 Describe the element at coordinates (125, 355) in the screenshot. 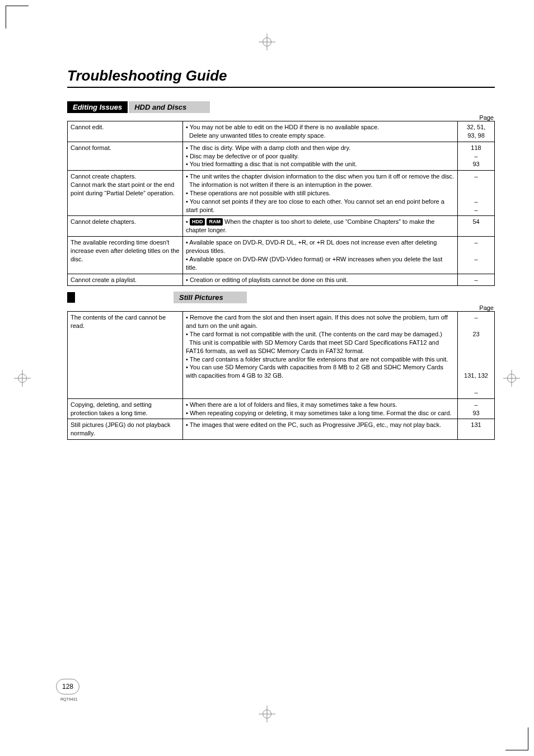

I see `issue-cell: The contents of the card cannot be read.` at that location.